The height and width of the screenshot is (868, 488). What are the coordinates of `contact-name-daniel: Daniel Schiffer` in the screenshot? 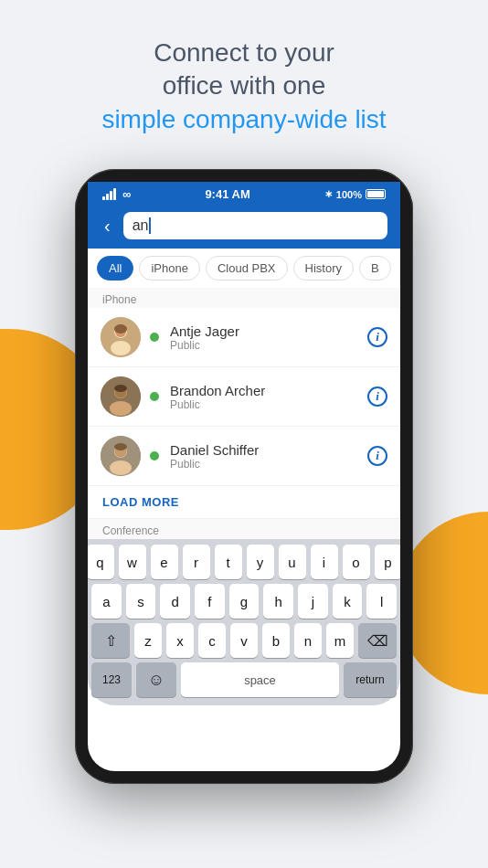 It's located at (264, 450).